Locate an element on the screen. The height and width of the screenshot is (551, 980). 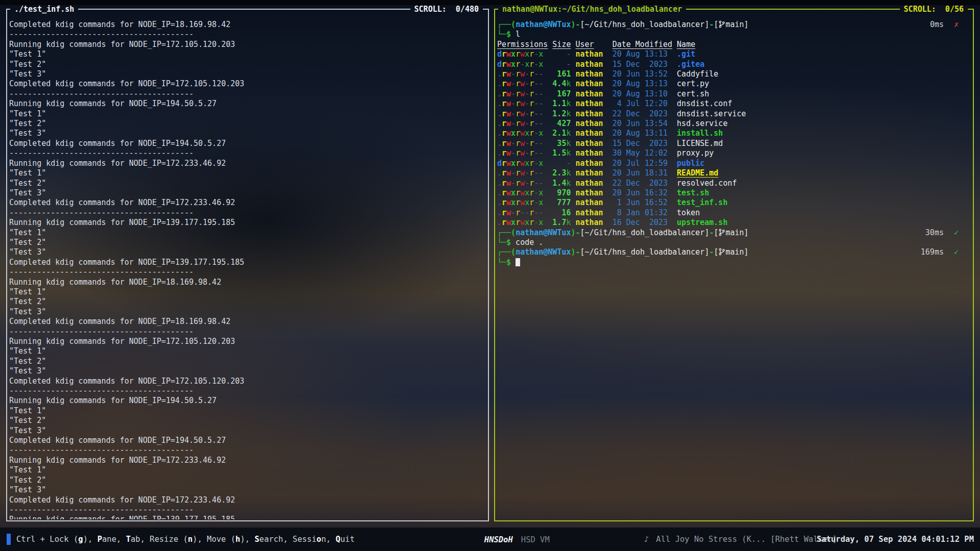
file-name: token is located at coordinates (688, 213).